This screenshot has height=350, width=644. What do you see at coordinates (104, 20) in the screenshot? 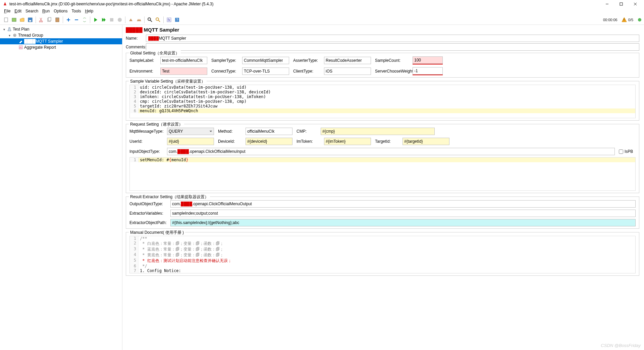
I see `start-no-pause-icon` at bounding box center [104, 20].